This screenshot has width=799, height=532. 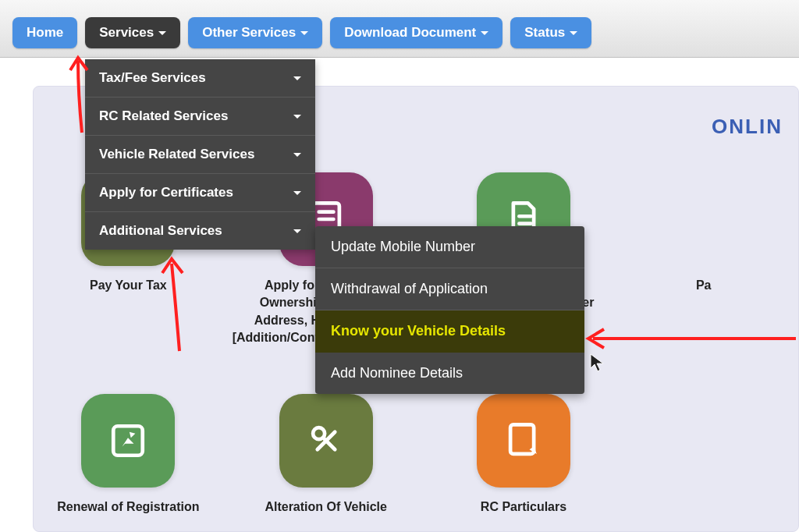 What do you see at coordinates (598, 363) in the screenshot?
I see `cursor-icon` at bounding box center [598, 363].